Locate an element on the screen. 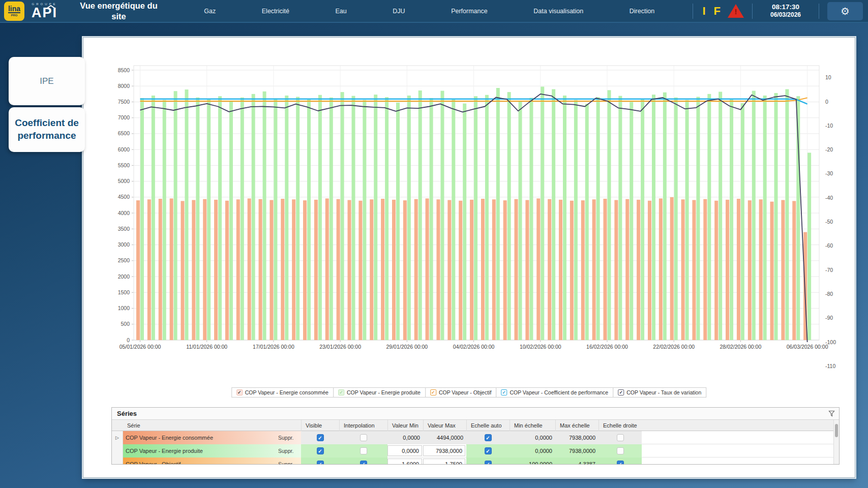  column-header-visible: Visible is located at coordinates (320, 425).